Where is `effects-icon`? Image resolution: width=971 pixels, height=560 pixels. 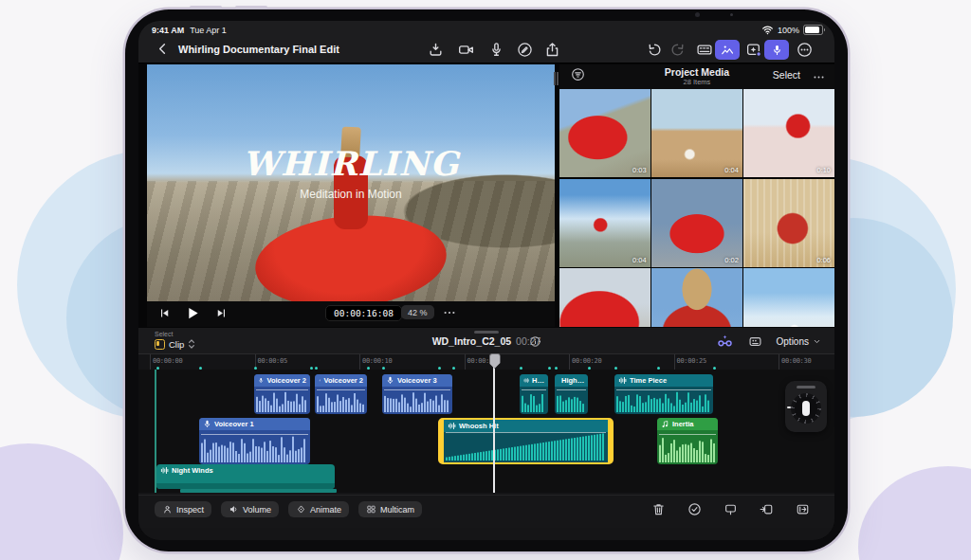 effects-icon is located at coordinates (754, 49).